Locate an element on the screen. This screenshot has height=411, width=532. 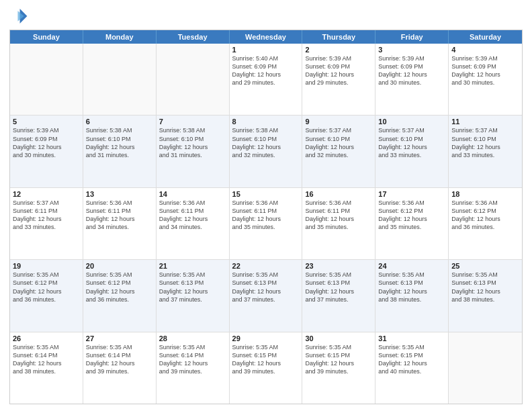
day-number: 1 is located at coordinates (266, 50).